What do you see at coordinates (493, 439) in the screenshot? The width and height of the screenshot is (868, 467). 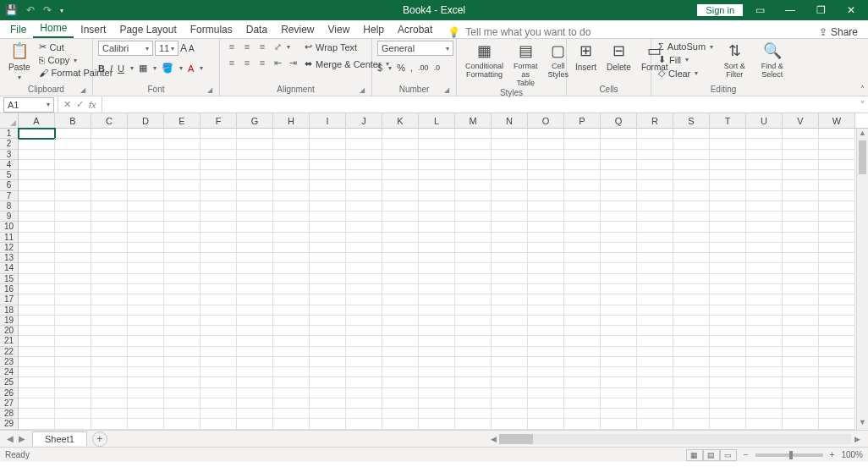 I see `scroll-left-icon: ◀` at bounding box center [493, 439].